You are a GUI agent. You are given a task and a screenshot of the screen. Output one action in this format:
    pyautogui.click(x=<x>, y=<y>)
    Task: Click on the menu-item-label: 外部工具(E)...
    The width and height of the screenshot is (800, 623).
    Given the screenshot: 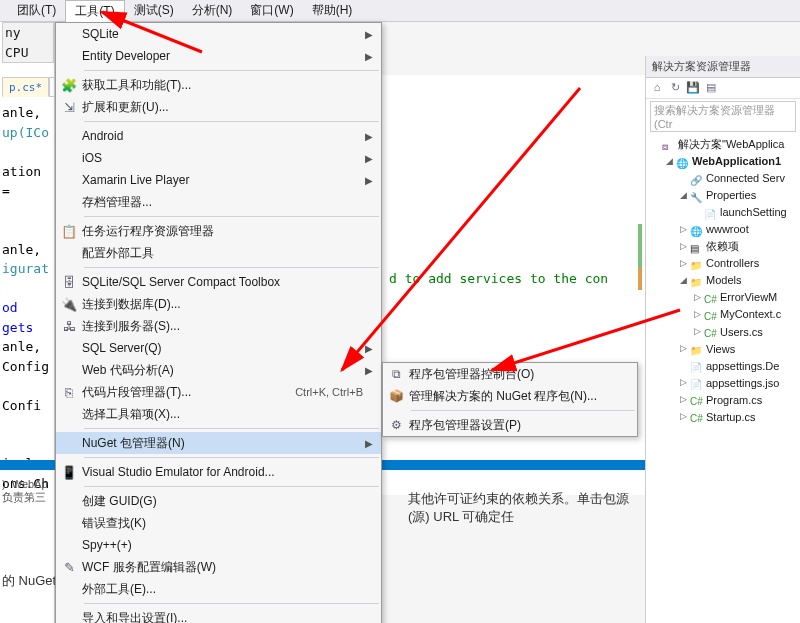 What is the action you would take?
    pyautogui.click(x=222, y=590)
    